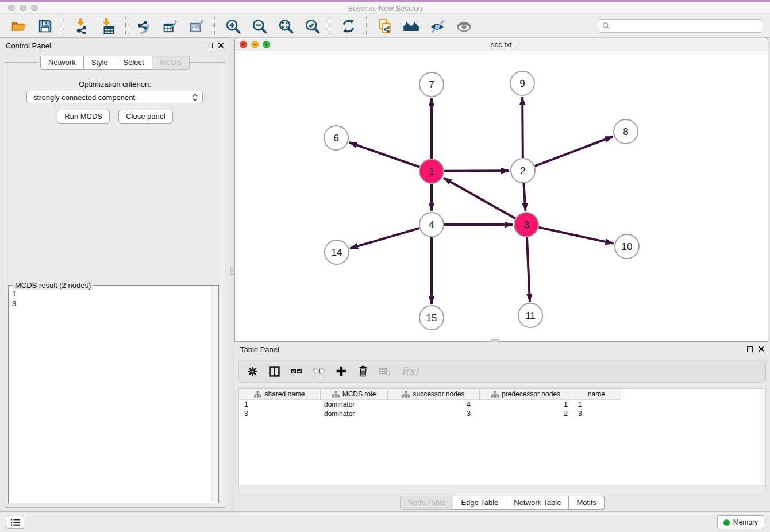 The image size is (770, 532). I want to click on table-row: 3dominator323, so click(502, 414).